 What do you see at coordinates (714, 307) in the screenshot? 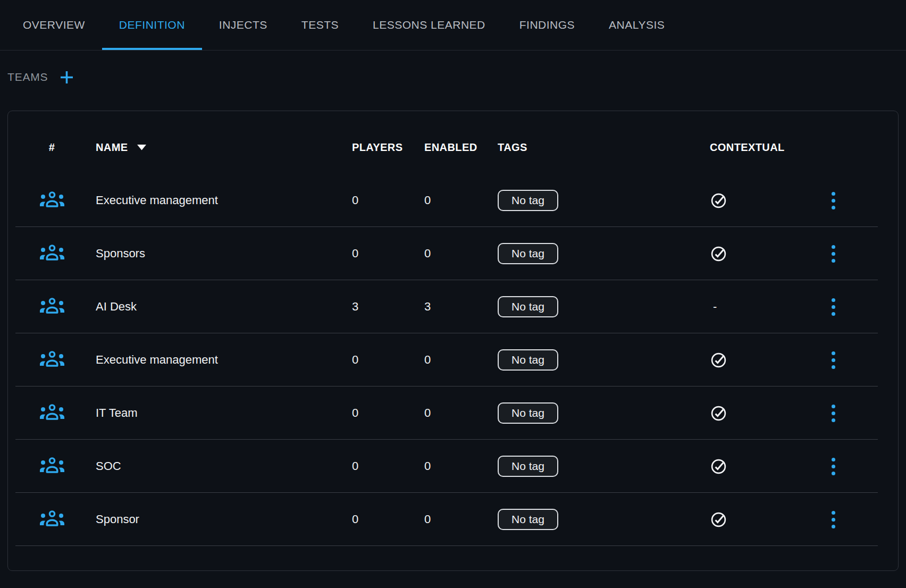
I see `contextual-status: -` at bounding box center [714, 307].